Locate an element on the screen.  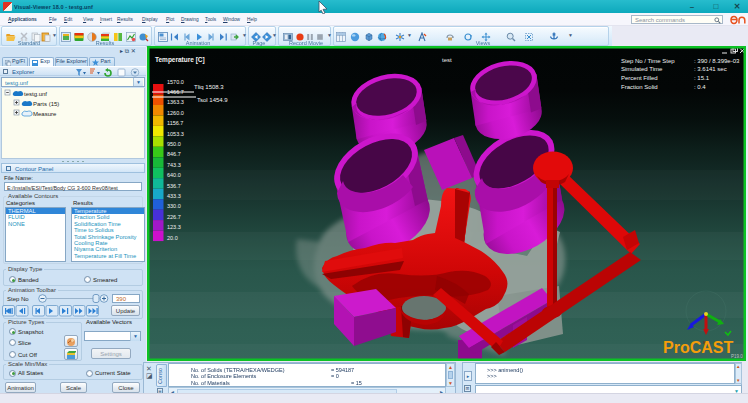
svg-text: Tsol 1454.9 is located at coordinates (212, 100).